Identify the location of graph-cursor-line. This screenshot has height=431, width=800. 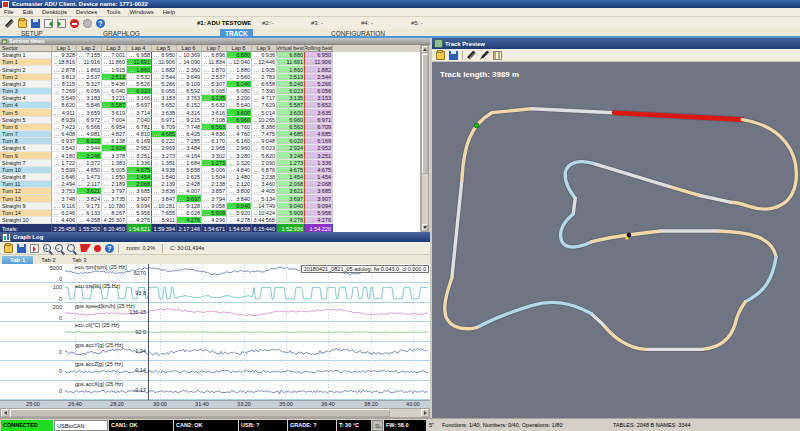
(148, 332).